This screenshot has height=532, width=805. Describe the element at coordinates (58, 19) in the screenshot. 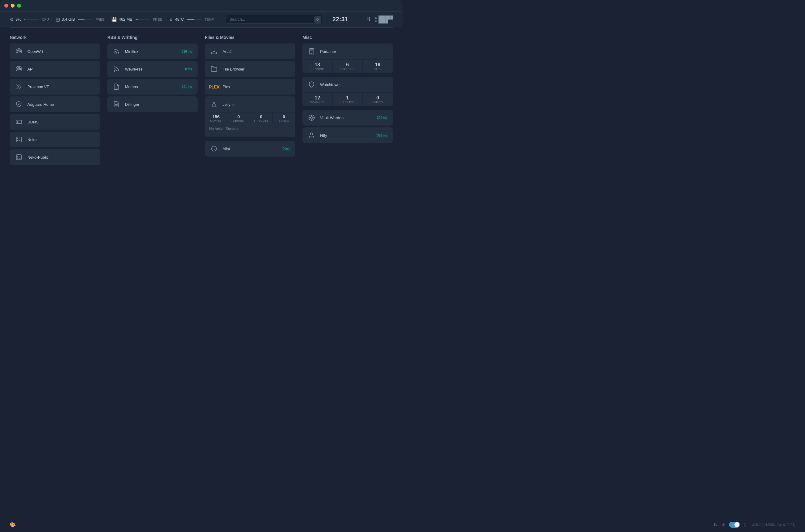

I see `ram-icon: ▤` at that location.